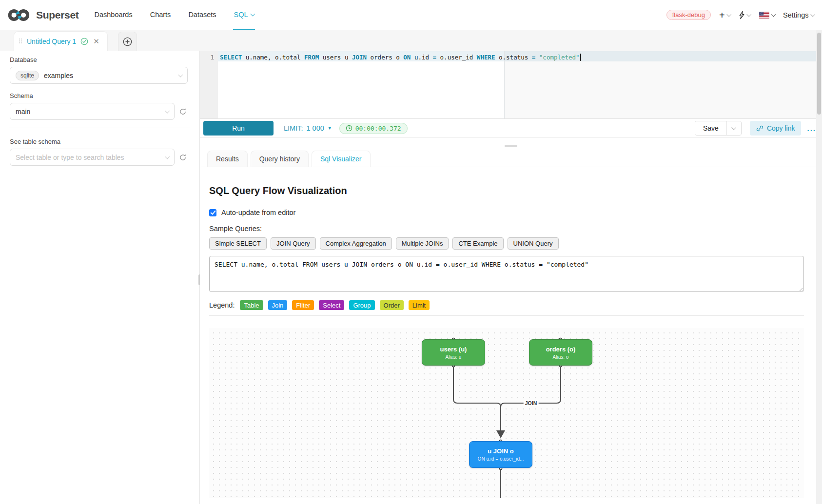 The width and height of the screenshot is (822, 504). Describe the element at coordinates (174, 15) in the screenshot. I see `nav-links: DashboardsChartsDatasetsSQL` at that location.